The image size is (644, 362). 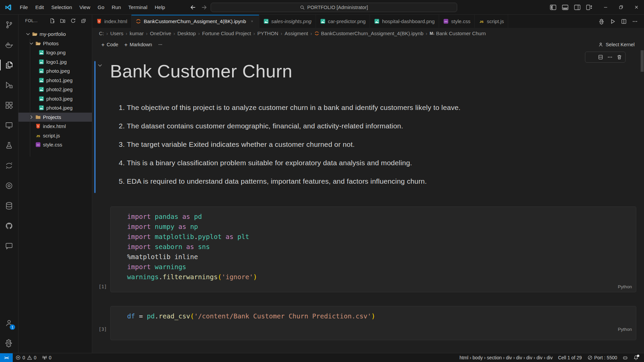 What do you see at coordinates (160, 7) in the screenshot?
I see `menu-help: Help` at bounding box center [160, 7].